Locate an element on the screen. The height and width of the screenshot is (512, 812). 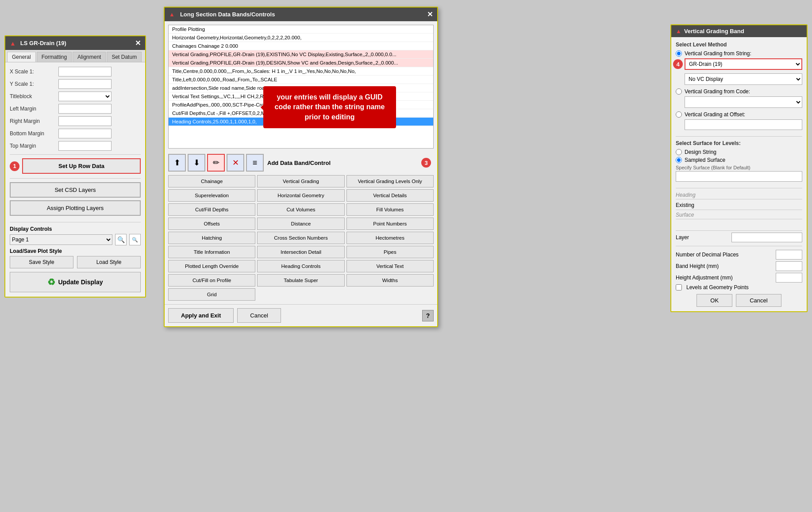
list-item: Profile Plotting is located at coordinates (301, 29).